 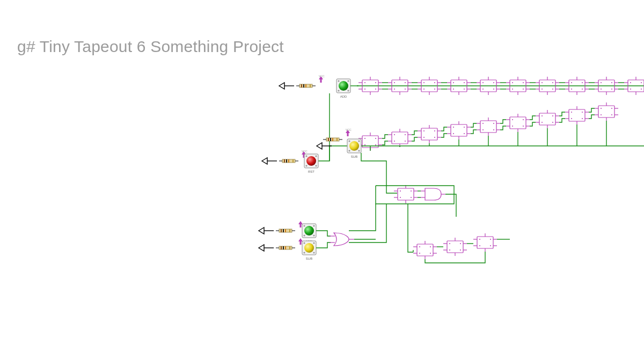 I want to click on rst-button-label: RST, so click(x=311, y=172).